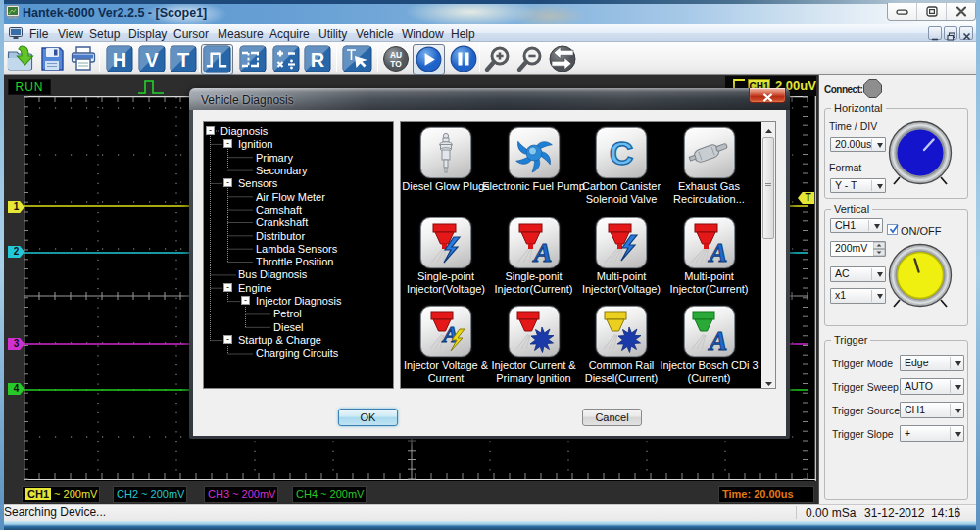  Describe the element at coordinates (396, 64) in the screenshot. I see `svg-text: TO` at that location.